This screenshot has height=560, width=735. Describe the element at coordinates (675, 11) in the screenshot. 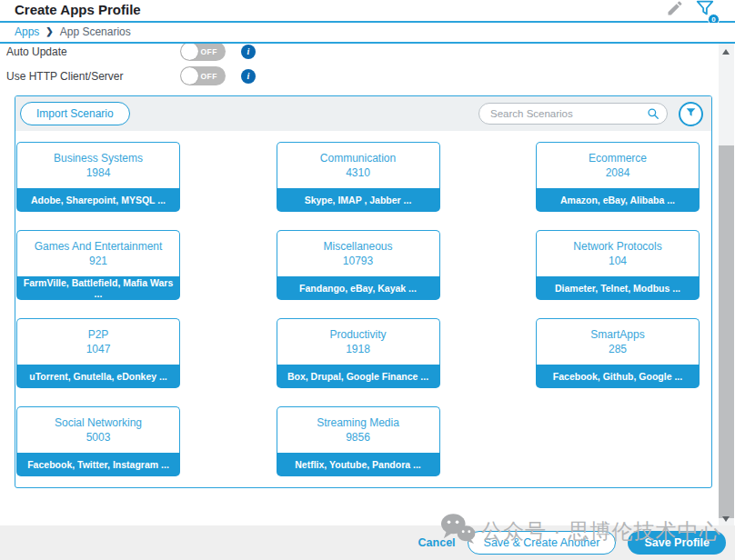

I see `pencil-icon` at that location.